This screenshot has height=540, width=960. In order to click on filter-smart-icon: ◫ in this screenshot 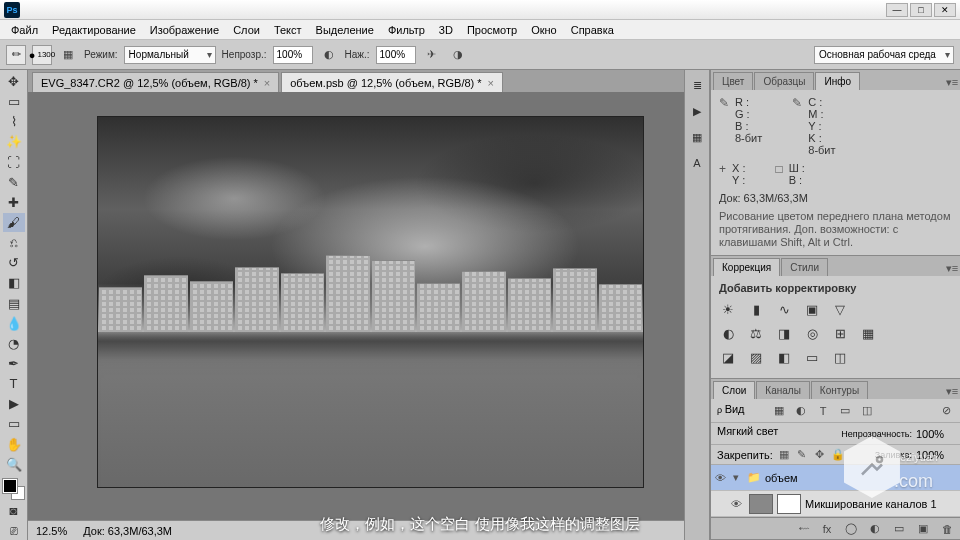, I will do `click(867, 411)`.